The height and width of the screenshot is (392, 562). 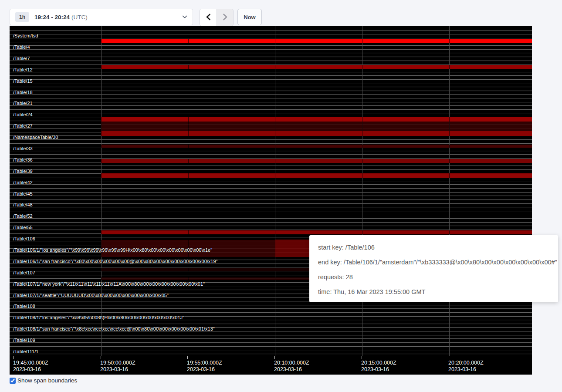 I want to click on x-axis-time: 19:45:00.000Z, so click(x=30, y=363).